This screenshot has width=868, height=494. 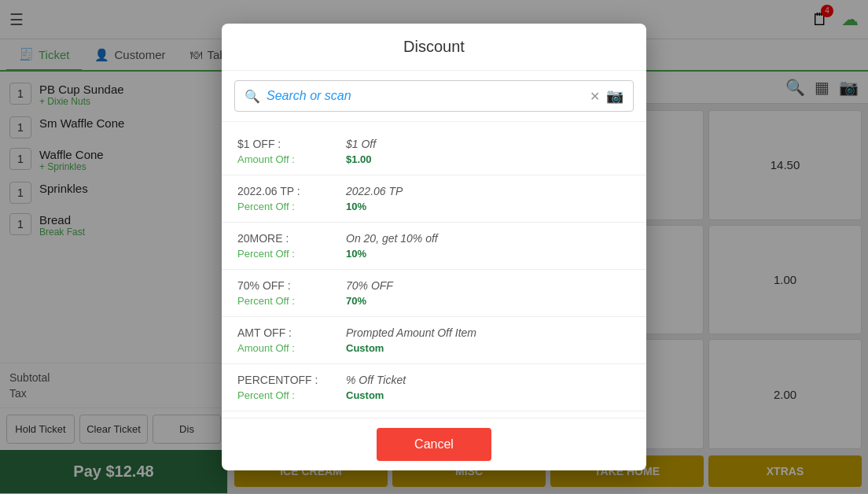 What do you see at coordinates (434, 341) in the screenshot?
I see `discount-item-4: AMT OFF : Prompted Amount Off Item Amoun…` at bounding box center [434, 341].